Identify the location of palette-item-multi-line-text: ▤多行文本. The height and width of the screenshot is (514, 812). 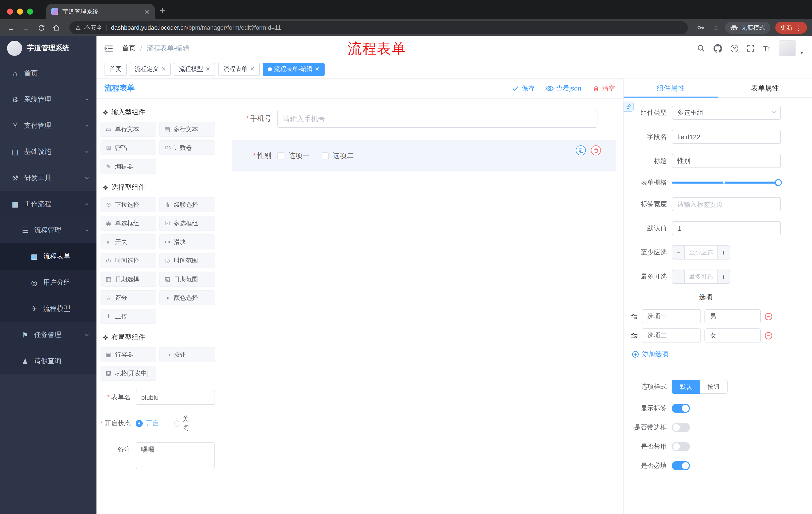
(187, 129).